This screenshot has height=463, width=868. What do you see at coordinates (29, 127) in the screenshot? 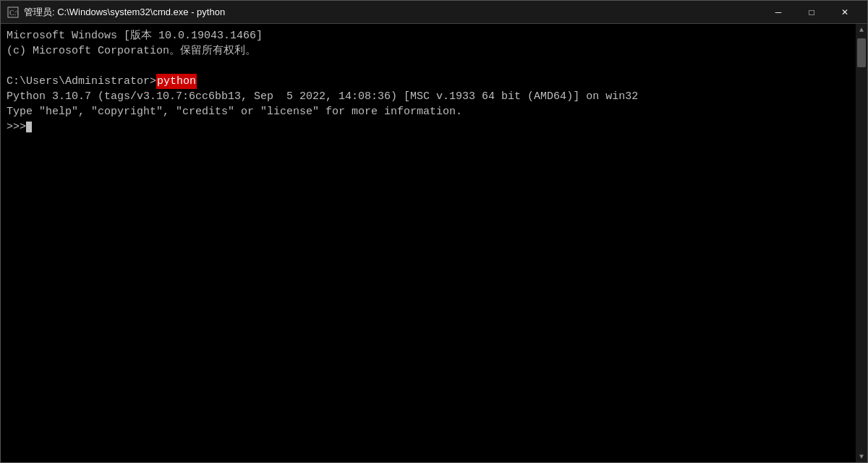
I see `cursor` at bounding box center [29, 127].